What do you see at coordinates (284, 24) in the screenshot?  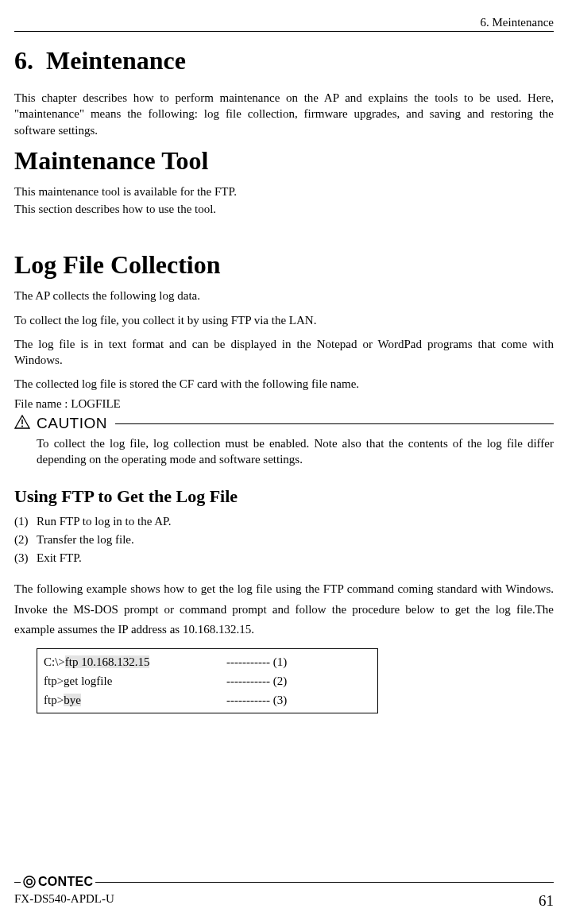 I see `header-chapter-label: 6. Meintenance` at bounding box center [284, 24].